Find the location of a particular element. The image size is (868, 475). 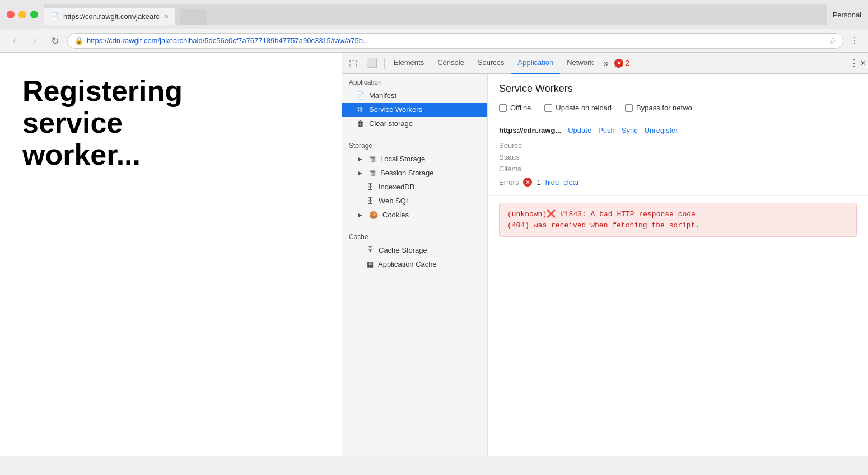

inspect-icon: ⬜ is located at coordinates (372, 63).